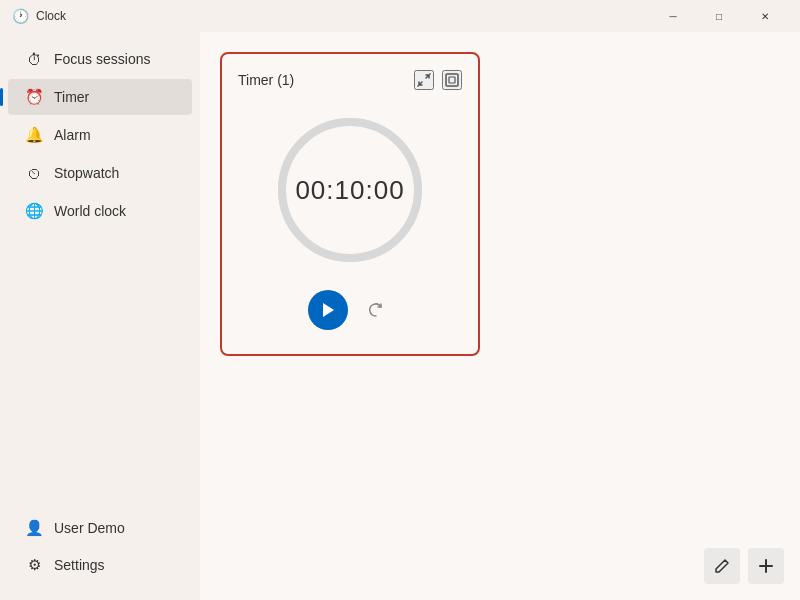  Describe the element at coordinates (100, 173) in the screenshot. I see `sidebar-item-stopwatch: ⏲ Stopwatch` at that location.